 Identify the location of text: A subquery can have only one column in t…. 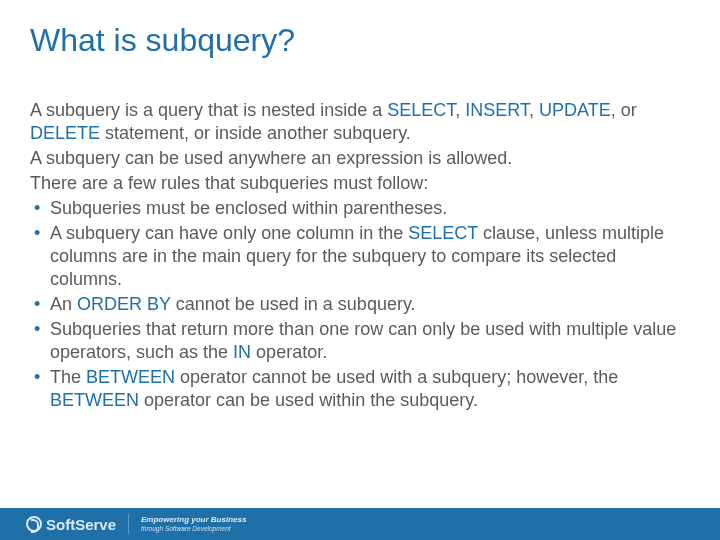
(229, 233).